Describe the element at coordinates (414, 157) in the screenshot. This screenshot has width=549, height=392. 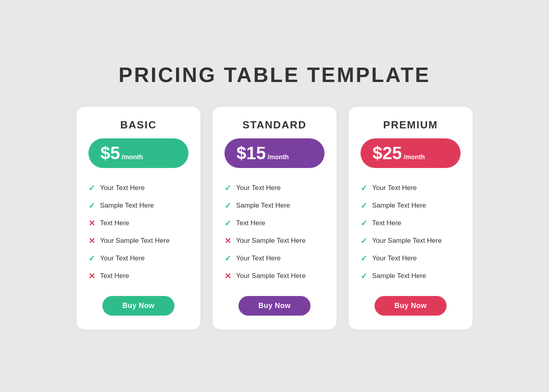
I see `premium-price-period: /month` at that location.